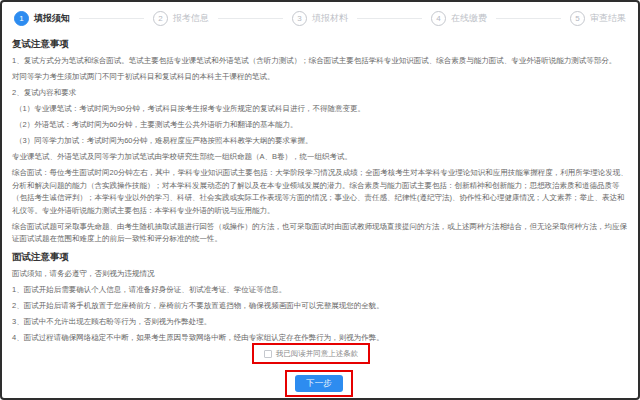  What do you see at coordinates (318, 354) in the screenshot?
I see `agreement-label: 我已阅读并同意上述条款` at bounding box center [318, 354].